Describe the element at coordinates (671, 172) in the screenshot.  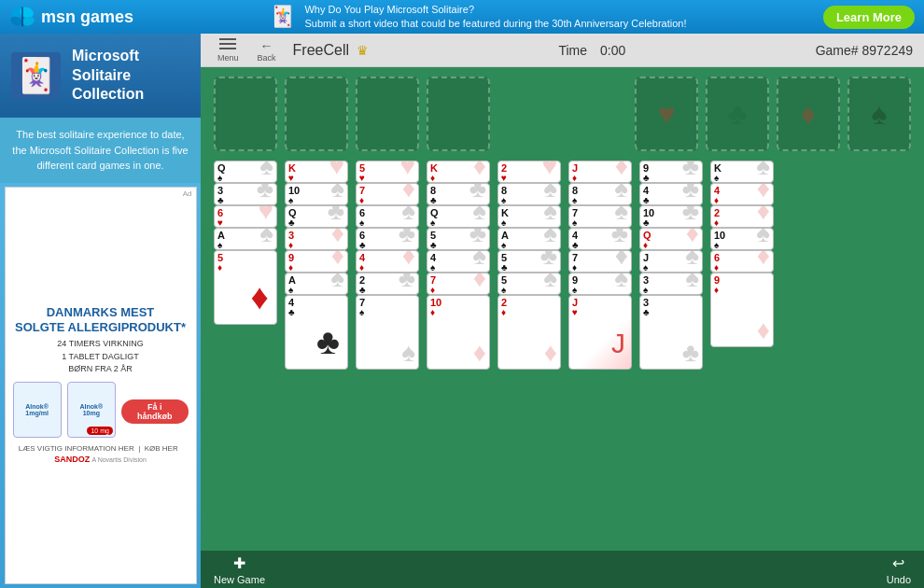
I see `card-9-clubs: 9♣♣` at that location.